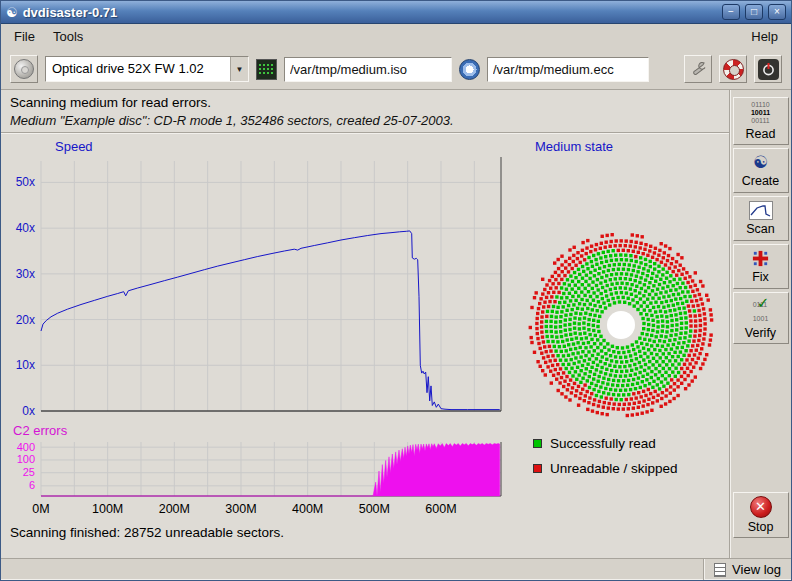  What do you see at coordinates (761, 134) in the screenshot?
I see `read-button-label: Read` at bounding box center [761, 134].